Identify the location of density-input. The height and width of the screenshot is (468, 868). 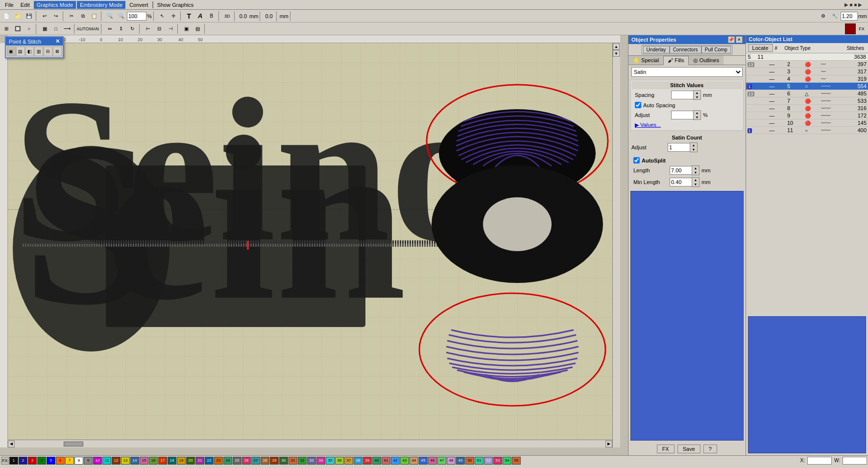
(849, 16).